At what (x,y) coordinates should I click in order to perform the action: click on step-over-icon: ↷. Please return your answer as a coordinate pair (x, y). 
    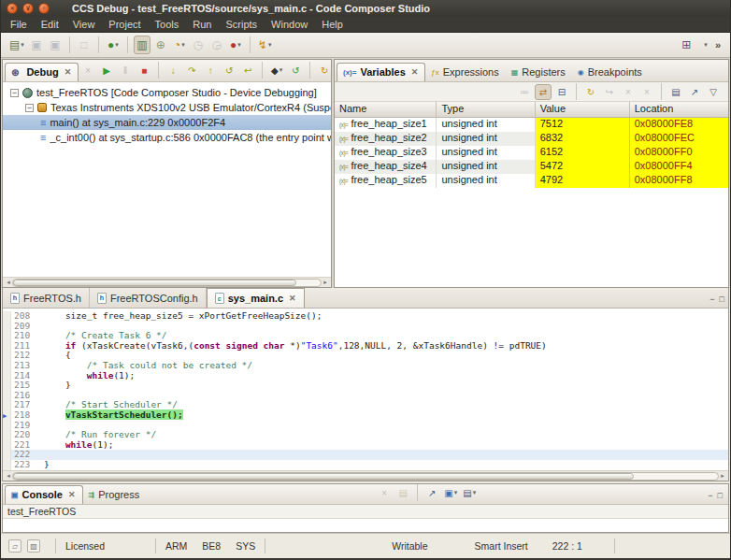
    Looking at the image, I should click on (192, 71).